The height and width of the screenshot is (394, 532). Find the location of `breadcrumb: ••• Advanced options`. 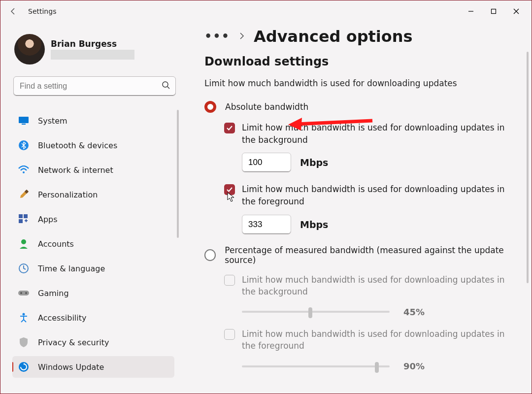

breadcrumb: ••• Advanced options is located at coordinates (366, 36).